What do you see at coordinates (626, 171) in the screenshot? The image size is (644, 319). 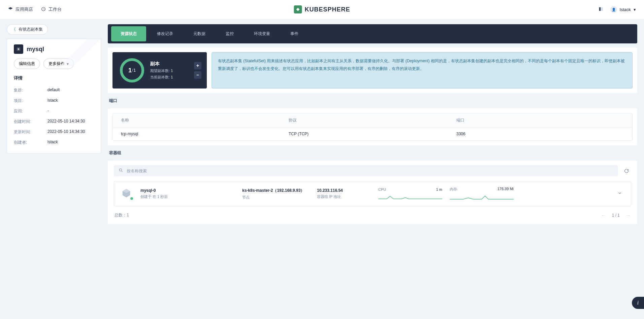 I see `refresh-button` at bounding box center [626, 171].